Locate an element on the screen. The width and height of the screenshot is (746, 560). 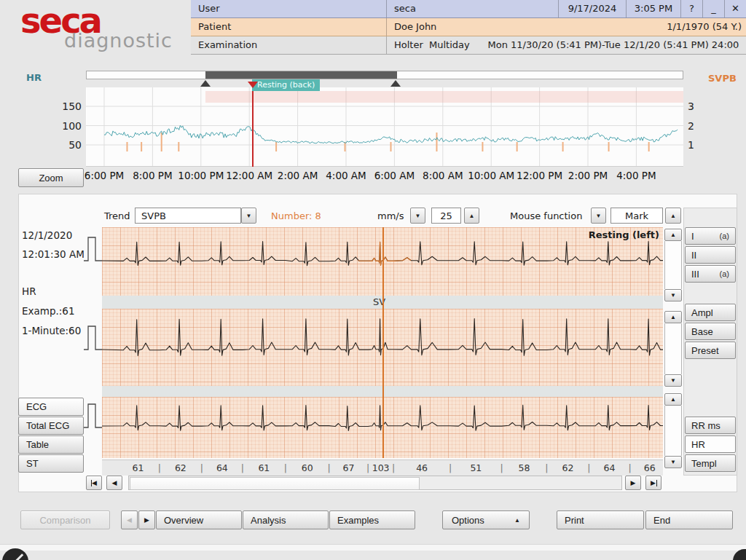
scroll-start-icon: ◀ is located at coordinates (95, 483).